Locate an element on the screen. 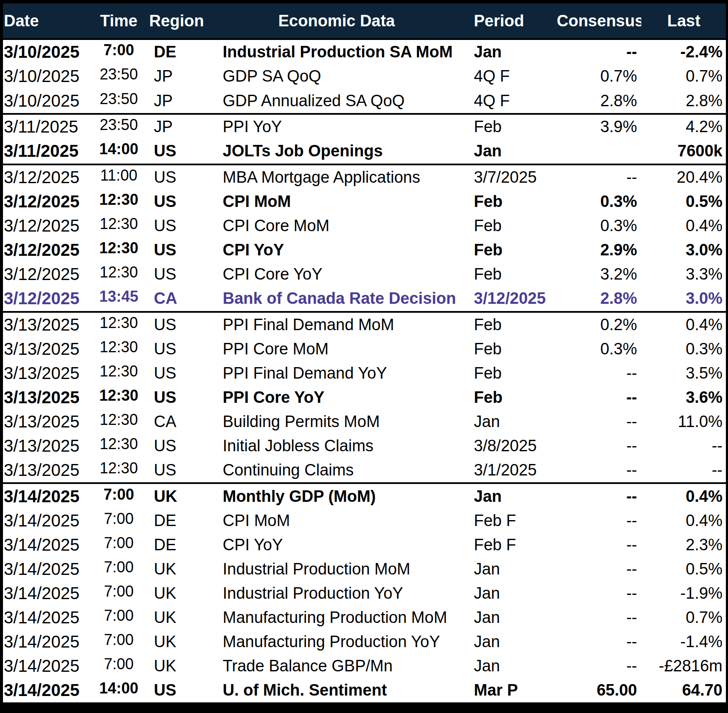  cell-period: 4Q F is located at coordinates (512, 76).